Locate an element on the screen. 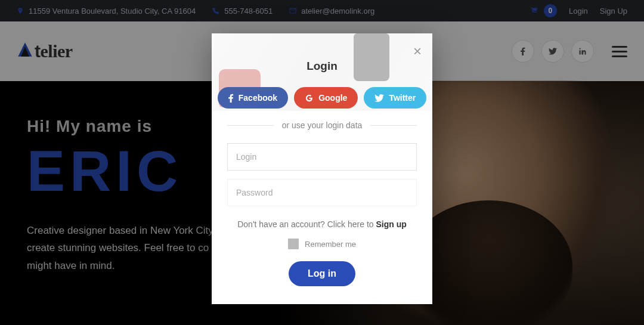 The width and height of the screenshot is (644, 325). cup-decoration is located at coordinates (371, 57).